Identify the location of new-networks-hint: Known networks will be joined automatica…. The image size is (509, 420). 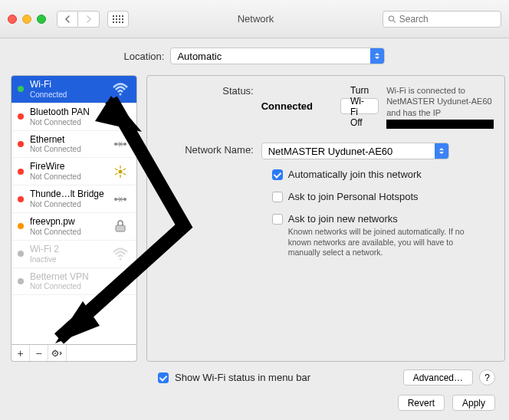
(384, 242).